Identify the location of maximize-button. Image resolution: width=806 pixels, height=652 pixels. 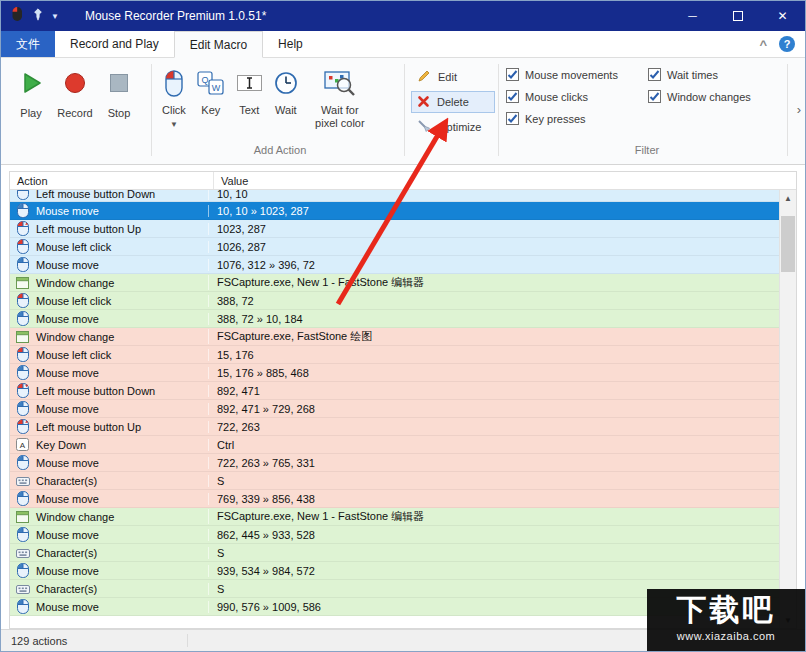
(738, 16).